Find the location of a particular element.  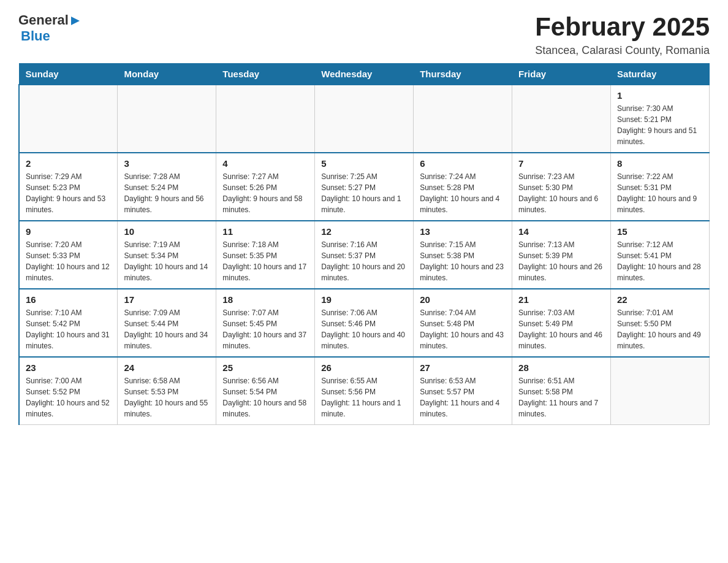

day-number: 24 is located at coordinates (167, 368).